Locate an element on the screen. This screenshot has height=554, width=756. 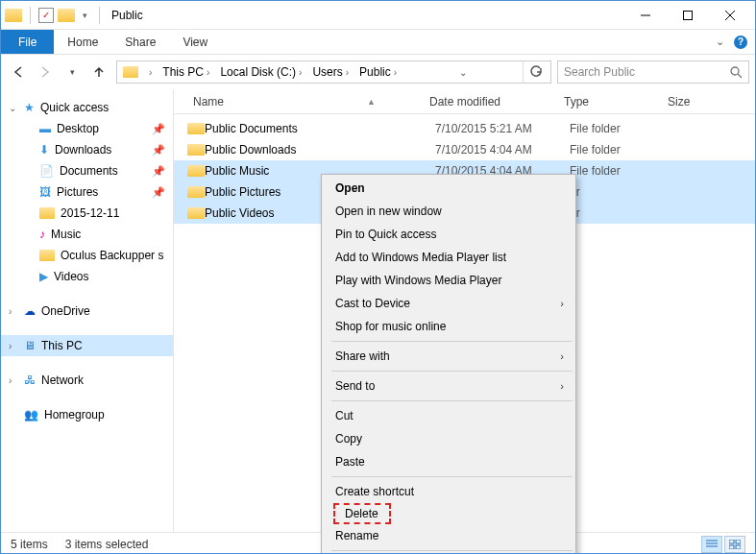
ribbon-expand-icon: ⌄ is located at coordinates (720, 42).